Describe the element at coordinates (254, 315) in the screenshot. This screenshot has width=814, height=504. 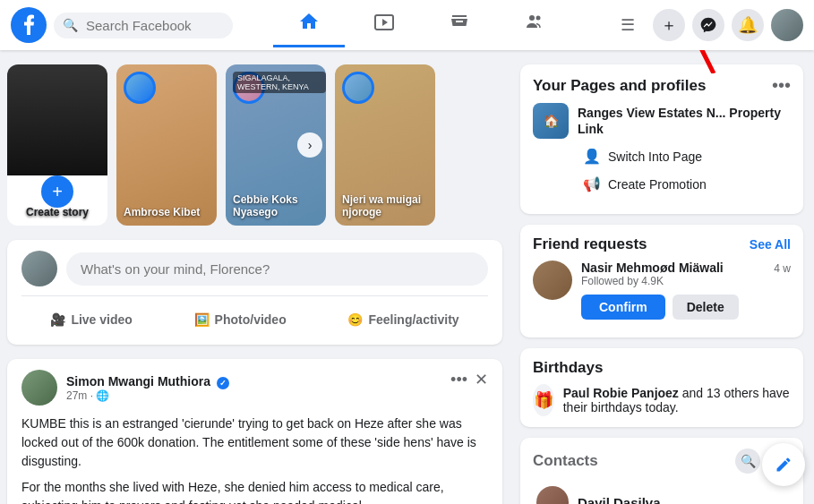
I see `post-actions-row: 🎥 Live video 🖼️ Photo/video 😊 Feeling/ac…` at that location.